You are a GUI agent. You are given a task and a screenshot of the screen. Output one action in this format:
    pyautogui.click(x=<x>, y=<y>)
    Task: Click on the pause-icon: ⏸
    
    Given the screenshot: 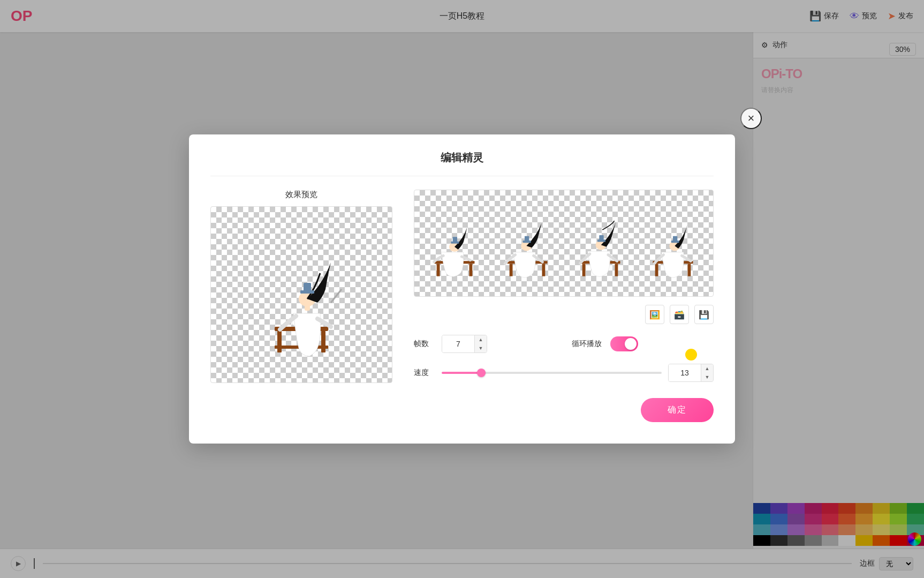 What is the action you would take?
    pyautogui.click(x=631, y=344)
    